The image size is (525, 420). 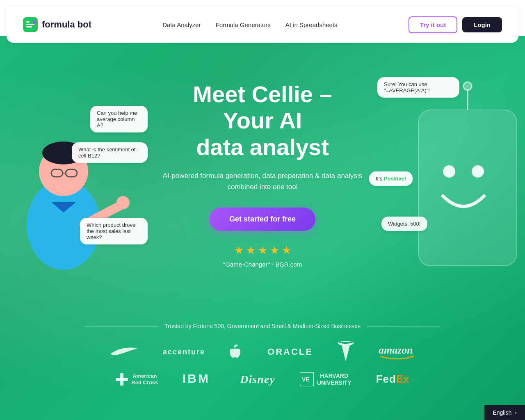 What do you see at coordinates (262, 250) in the screenshot?
I see `star-3: ★` at bounding box center [262, 250].